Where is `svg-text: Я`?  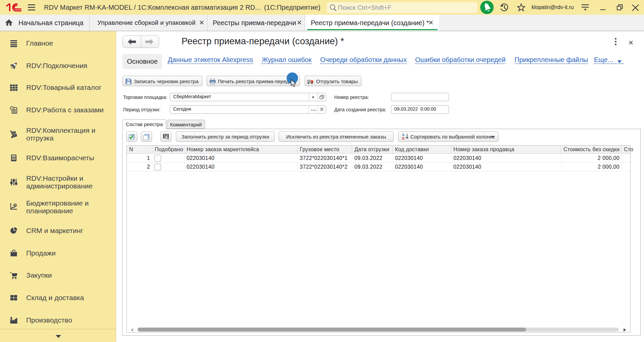
svg-text: Я is located at coordinates (403, 139).